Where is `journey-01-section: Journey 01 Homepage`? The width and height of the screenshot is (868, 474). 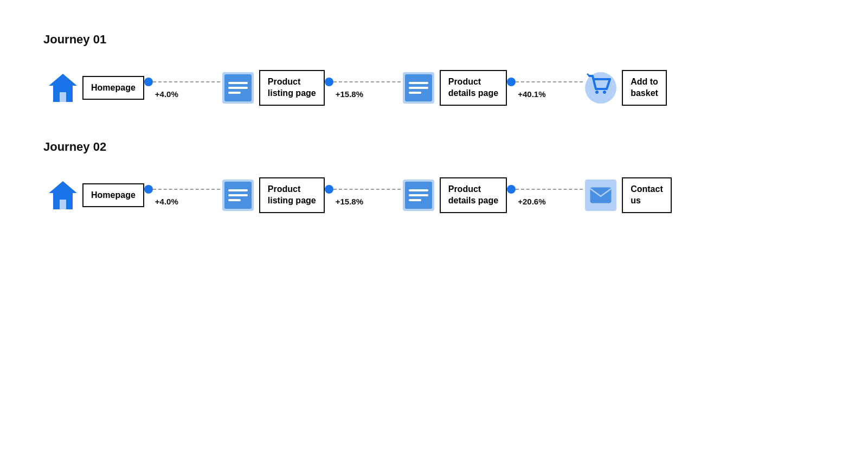 journey-01-section: Journey 01 Homepage is located at coordinates (434, 70).